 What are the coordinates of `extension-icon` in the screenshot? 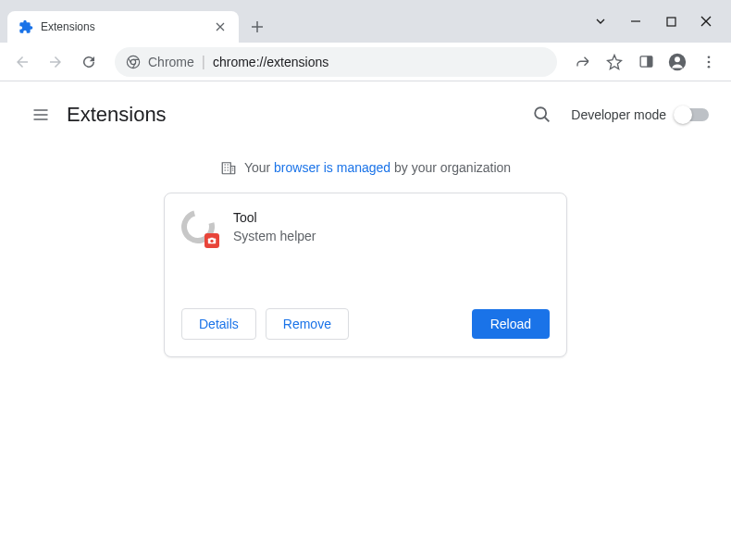 It's located at (199, 228).